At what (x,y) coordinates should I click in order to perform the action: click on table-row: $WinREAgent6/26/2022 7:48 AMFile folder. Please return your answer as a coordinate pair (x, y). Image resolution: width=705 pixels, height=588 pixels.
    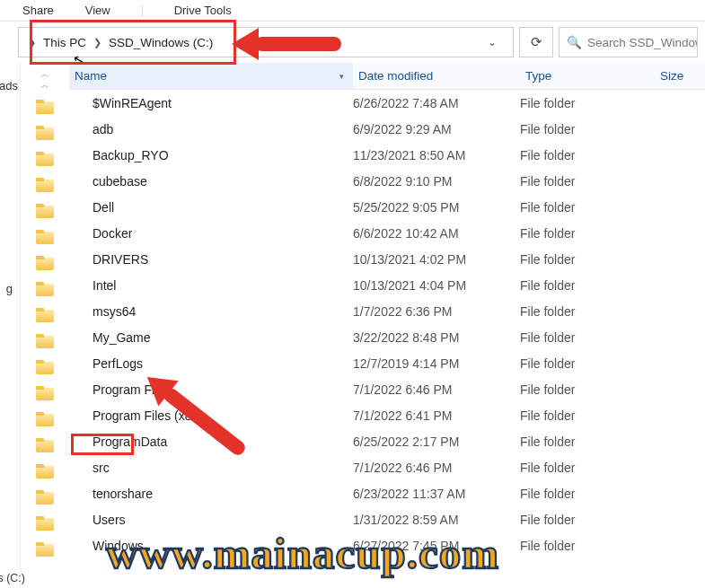
    Looking at the image, I should click on (387, 102).